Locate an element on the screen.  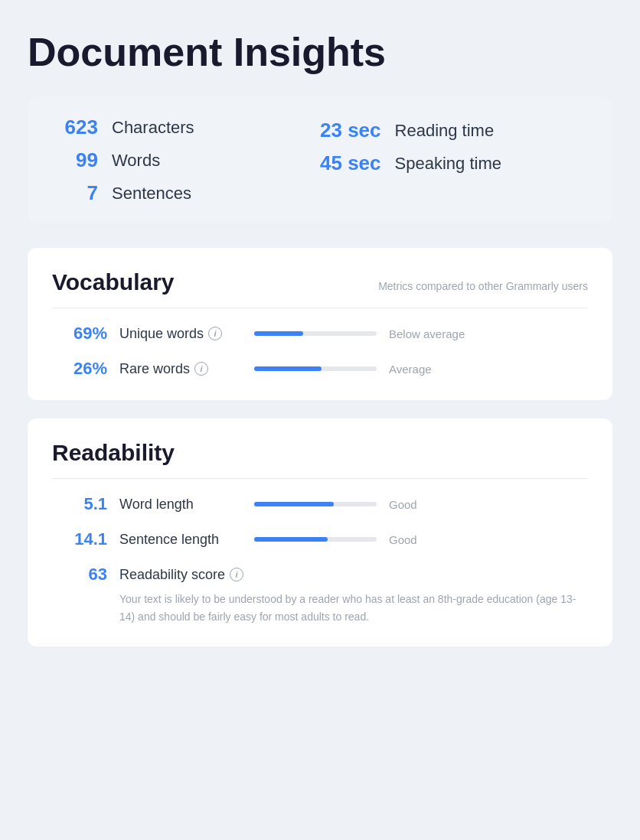
word-length-value: 5.1 is located at coordinates (80, 504).